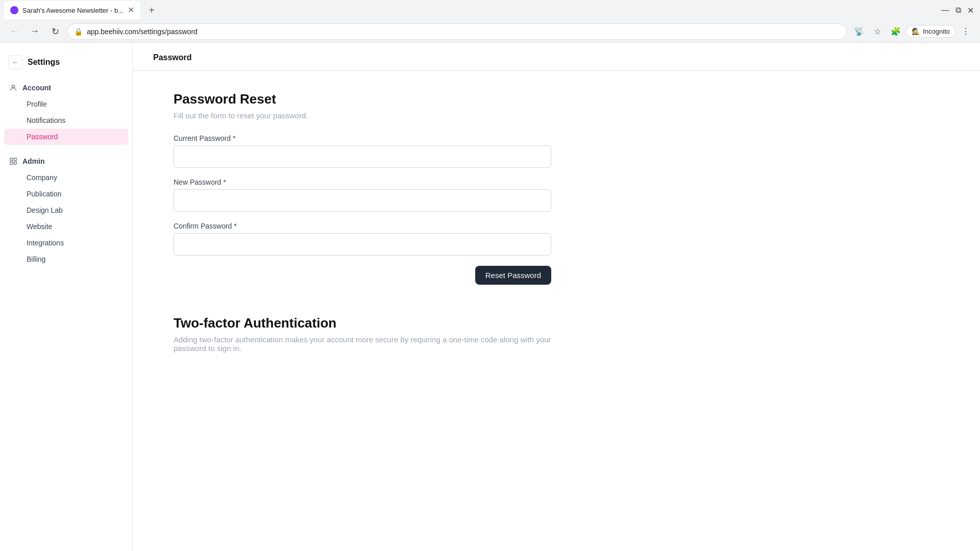  What do you see at coordinates (362, 138) in the screenshot?
I see `current-password-label: Current Password *` at bounding box center [362, 138].